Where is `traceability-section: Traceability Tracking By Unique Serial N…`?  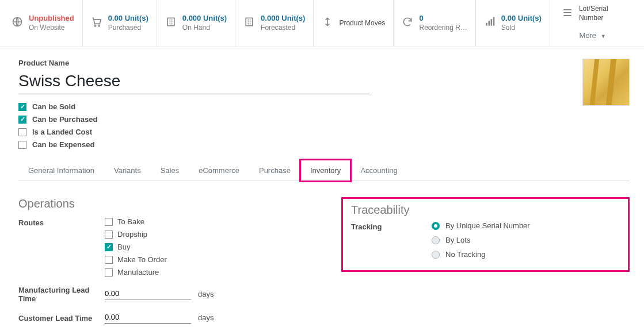
traceability-section: Traceability Tracking By Unique Serial N… is located at coordinates (486, 235).